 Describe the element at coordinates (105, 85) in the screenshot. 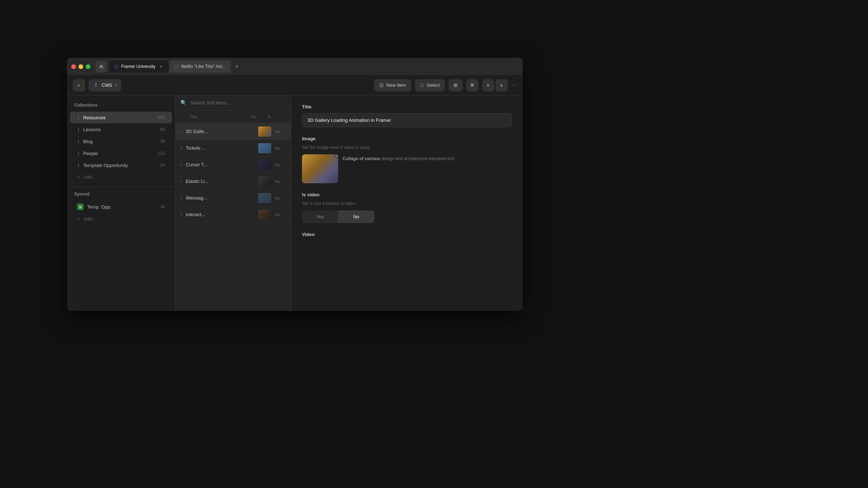

I see `cms-button: CMS ▾` at that location.